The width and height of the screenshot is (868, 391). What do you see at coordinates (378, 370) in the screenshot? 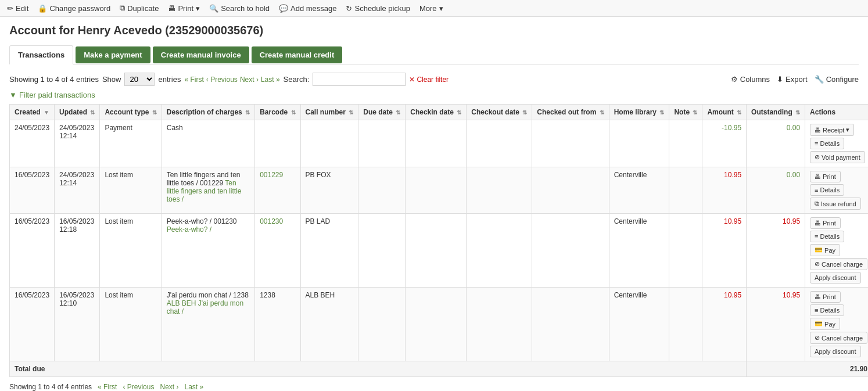
I see `total-label: Total due` at bounding box center [378, 370].